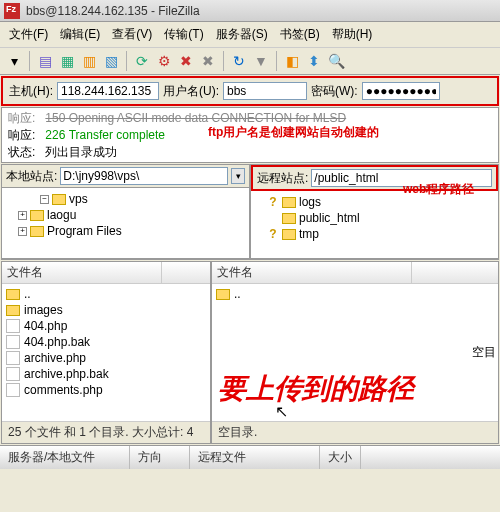  What do you see at coordinates (64, 390) in the screenshot?
I see `list-item: comments.php` at bounding box center [64, 390].